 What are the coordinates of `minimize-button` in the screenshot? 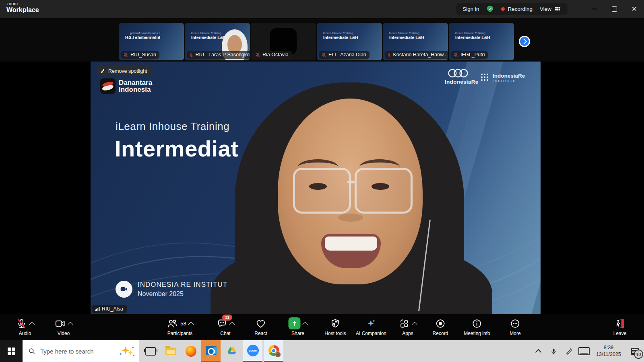 It's located at (595, 9).